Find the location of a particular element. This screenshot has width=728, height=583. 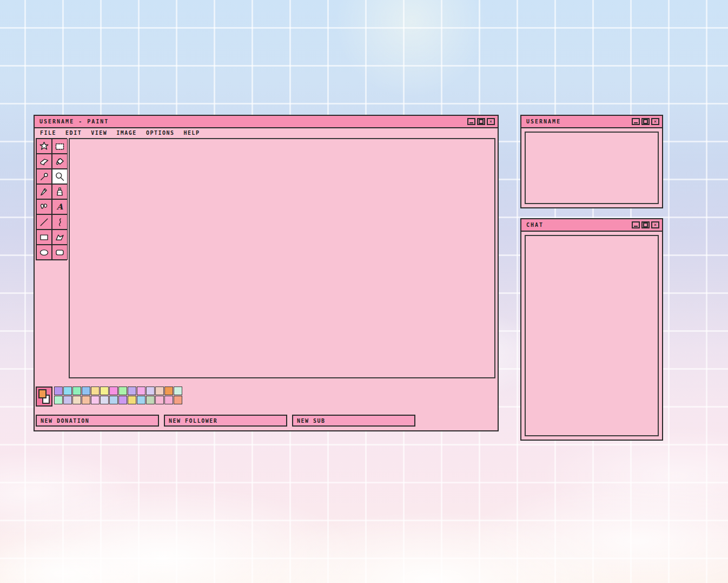

menu-item-view: VIEW is located at coordinates (99, 133).